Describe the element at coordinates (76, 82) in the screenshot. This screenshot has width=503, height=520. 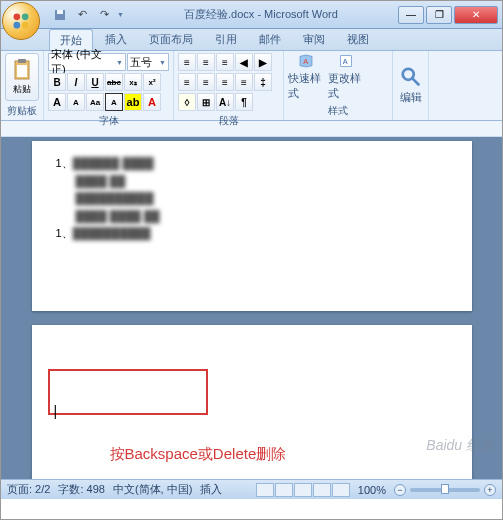
I see `italic-button: I` at that location.